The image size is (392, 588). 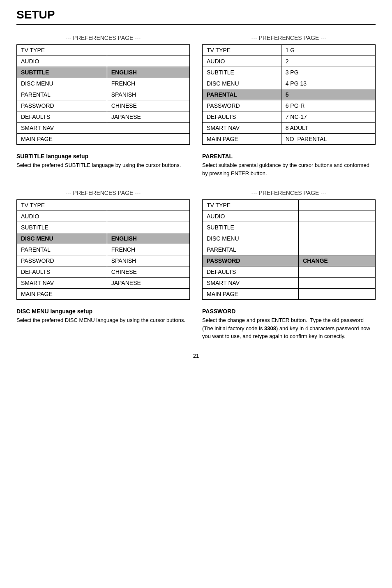 What do you see at coordinates (148, 238) in the screenshot?
I see `cell-highlighted: ENGLISH` at bounding box center [148, 238].